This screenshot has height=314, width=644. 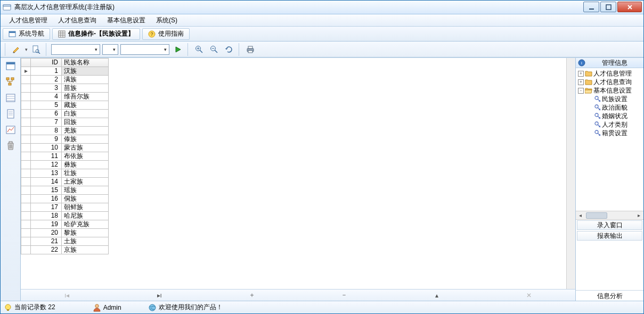 I want to click on edit-icon, so click(x=17, y=49).